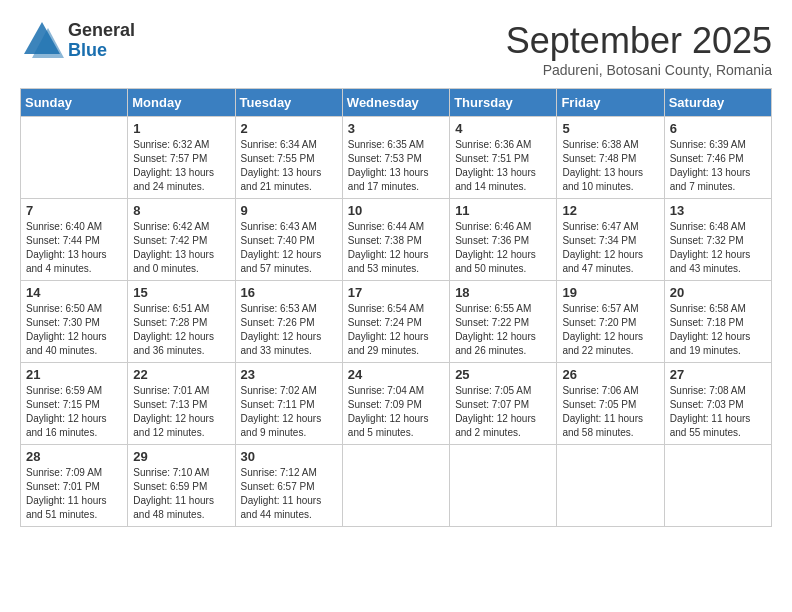  I want to click on day-number: 15, so click(181, 292).